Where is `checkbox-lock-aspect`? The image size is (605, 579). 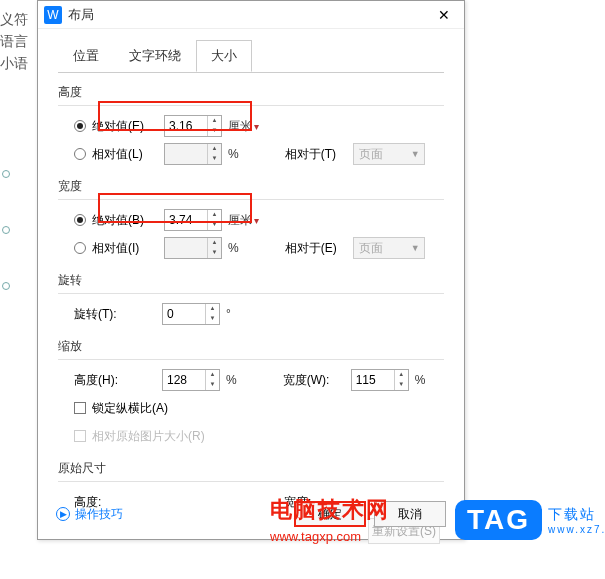 checkbox-lock-aspect is located at coordinates (80, 408).